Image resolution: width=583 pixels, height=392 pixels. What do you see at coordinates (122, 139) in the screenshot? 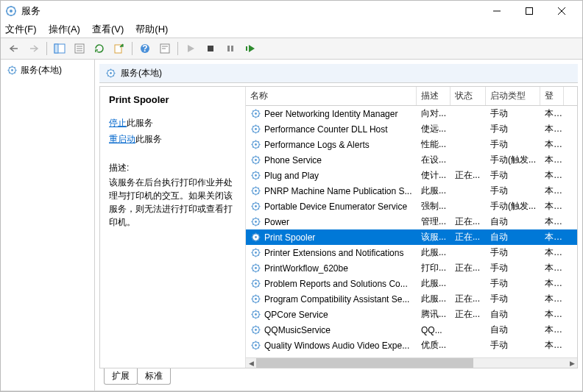
I see `restart-link: 重启动` at bounding box center [122, 139].